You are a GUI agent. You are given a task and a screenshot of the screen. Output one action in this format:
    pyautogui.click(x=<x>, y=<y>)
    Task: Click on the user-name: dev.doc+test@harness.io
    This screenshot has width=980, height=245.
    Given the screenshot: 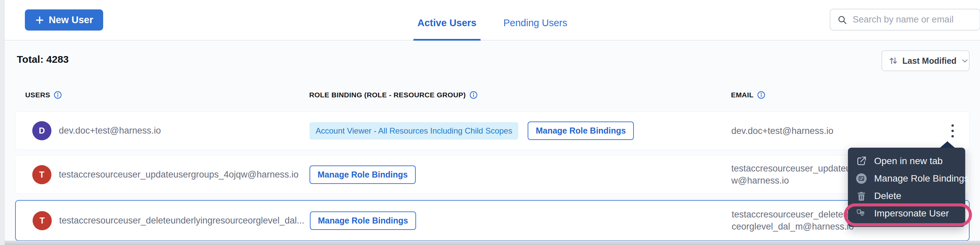 What is the action you would take?
    pyautogui.click(x=110, y=131)
    